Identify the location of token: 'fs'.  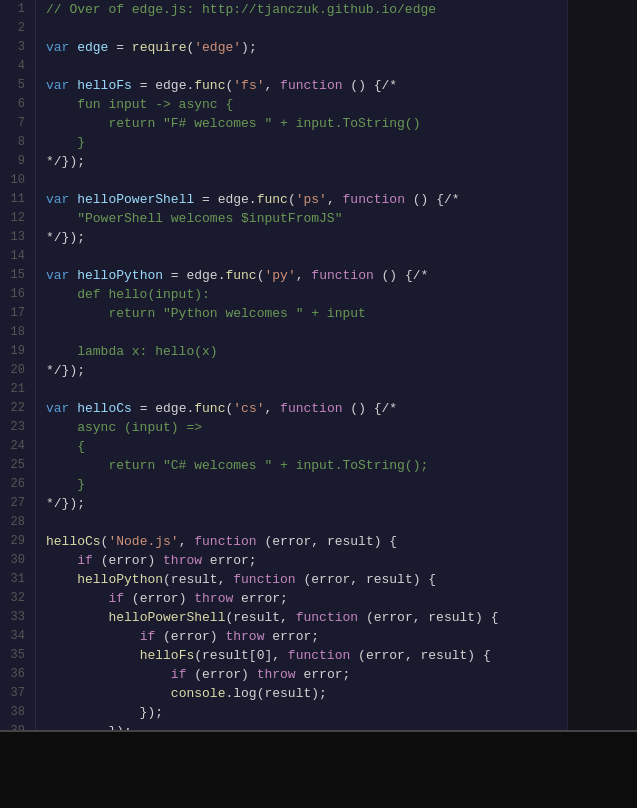
(248, 86).